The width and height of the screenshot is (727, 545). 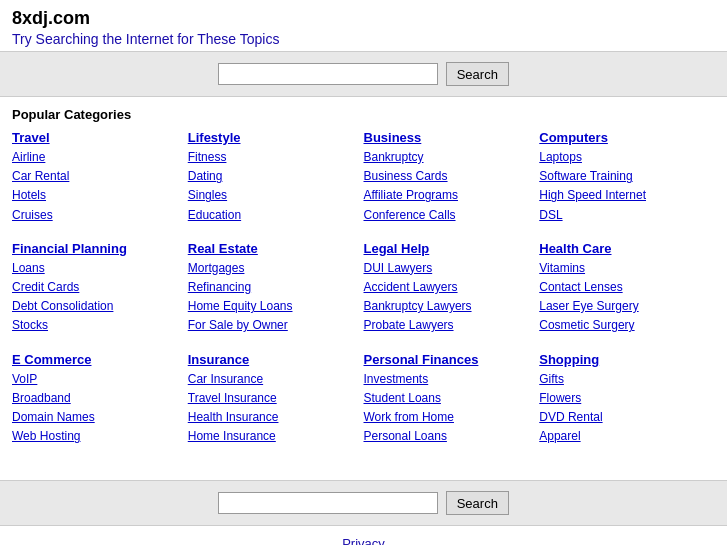 I want to click on top-search-bar: Search, so click(x=364, y=74).